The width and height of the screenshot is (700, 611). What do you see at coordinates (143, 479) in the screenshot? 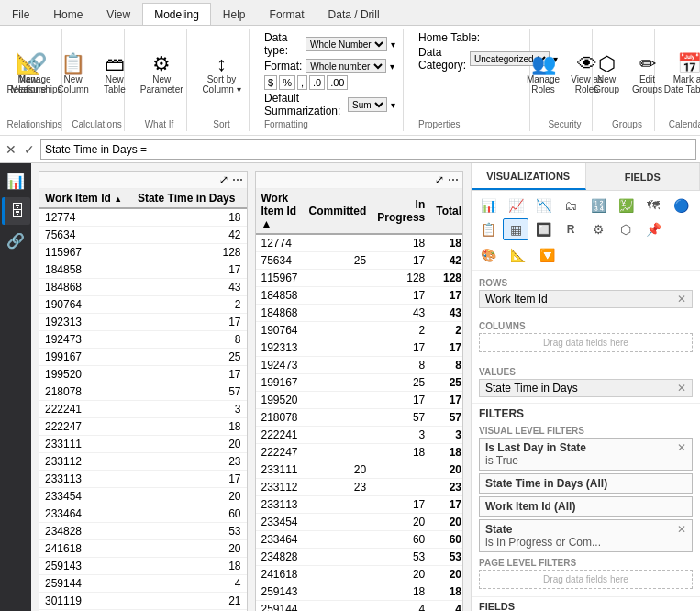
I see `table-row: 23311317` at bounding box center [143, 479].